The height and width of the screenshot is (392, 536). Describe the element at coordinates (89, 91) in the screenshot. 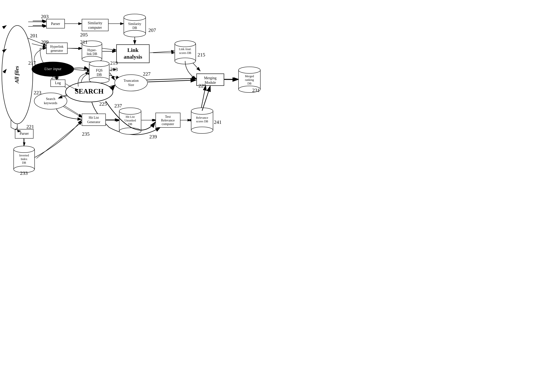

I see `search-label: SEARCH` at that location.